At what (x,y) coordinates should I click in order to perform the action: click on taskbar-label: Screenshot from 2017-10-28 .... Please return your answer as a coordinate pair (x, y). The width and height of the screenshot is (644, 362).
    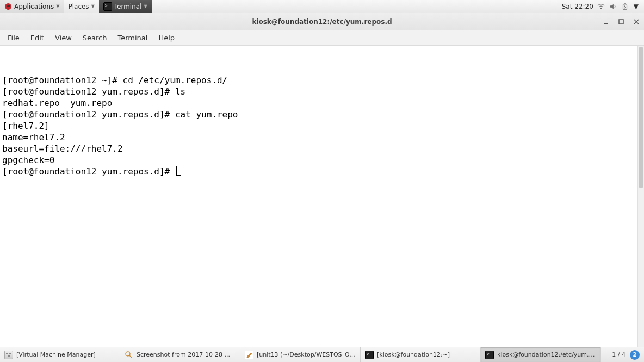
    Looking at the image, I should click on (183, 354).